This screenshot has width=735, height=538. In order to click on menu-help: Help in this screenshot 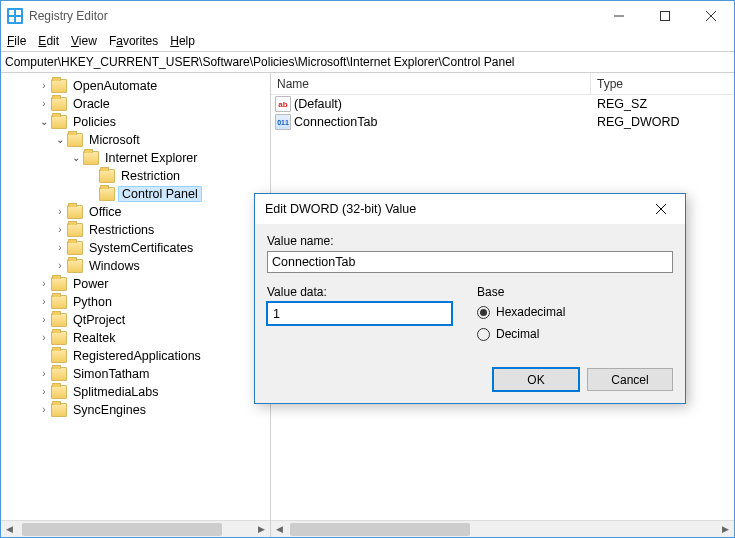, I will do `click(182, 41)`.